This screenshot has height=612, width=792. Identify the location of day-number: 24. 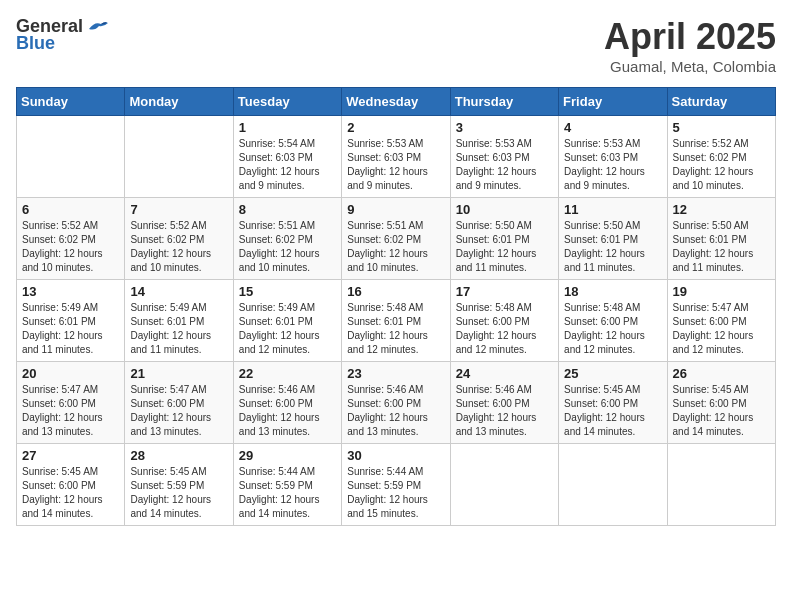
(504, 374).